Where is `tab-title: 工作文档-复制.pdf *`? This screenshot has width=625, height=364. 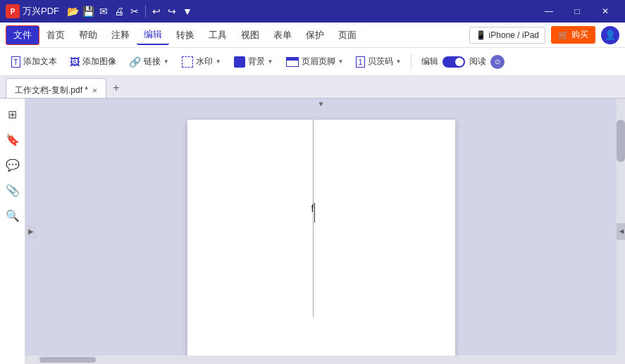 tab-title: 工作文档-复制.pdf * is located at coordinates (51, 90).